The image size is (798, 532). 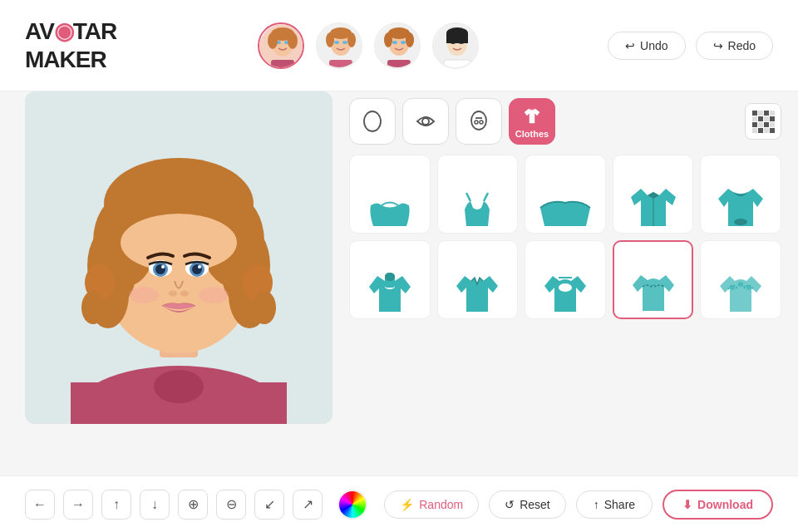 What do you see at coordinates (116, 505) in the screenshot?
I see `up-arrow-icon: ↑` at bounding box center [116, 505].